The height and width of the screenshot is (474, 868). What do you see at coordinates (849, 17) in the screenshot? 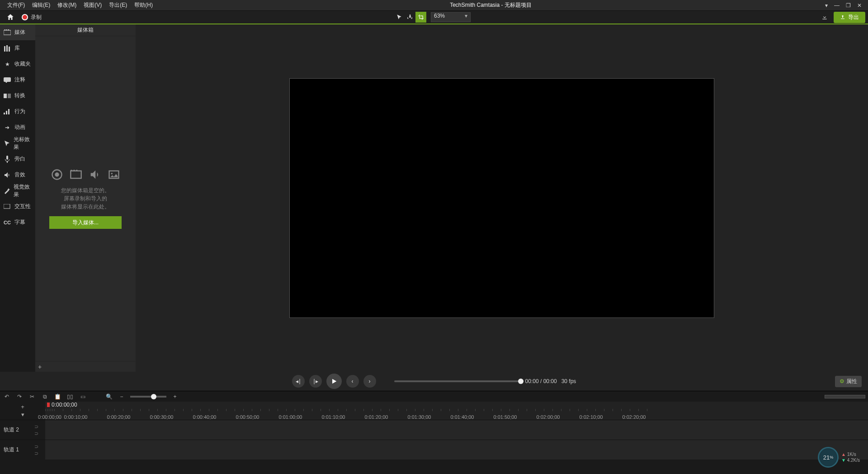
I see `export-button: 导出` at bounding box center [849, 17].